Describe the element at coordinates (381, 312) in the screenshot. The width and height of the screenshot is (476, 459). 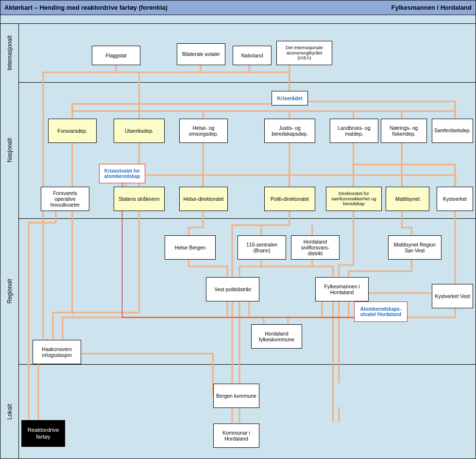
I see `node-atomberedskapsutvalet: Atomberedskaps-utvalet Hordaland` at that location.